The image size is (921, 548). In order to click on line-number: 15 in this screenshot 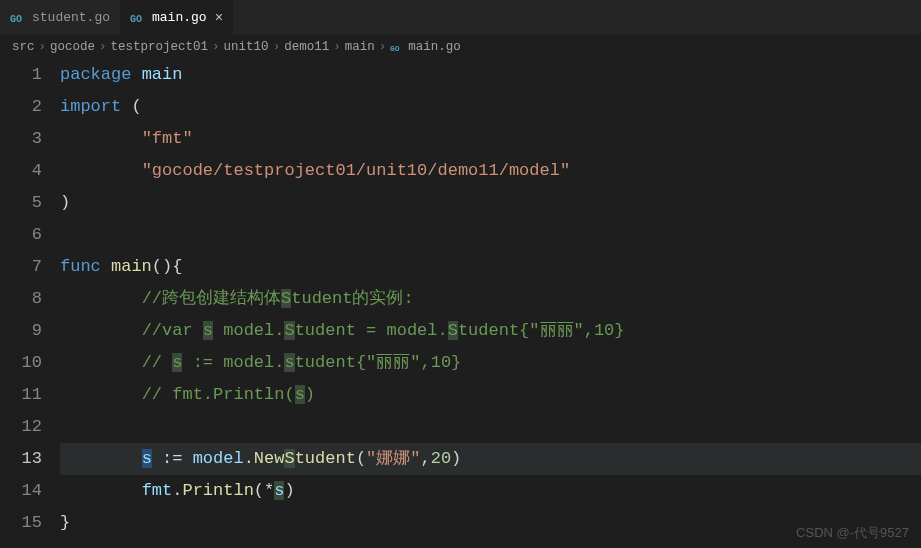, I will do `click(21, 523)`.